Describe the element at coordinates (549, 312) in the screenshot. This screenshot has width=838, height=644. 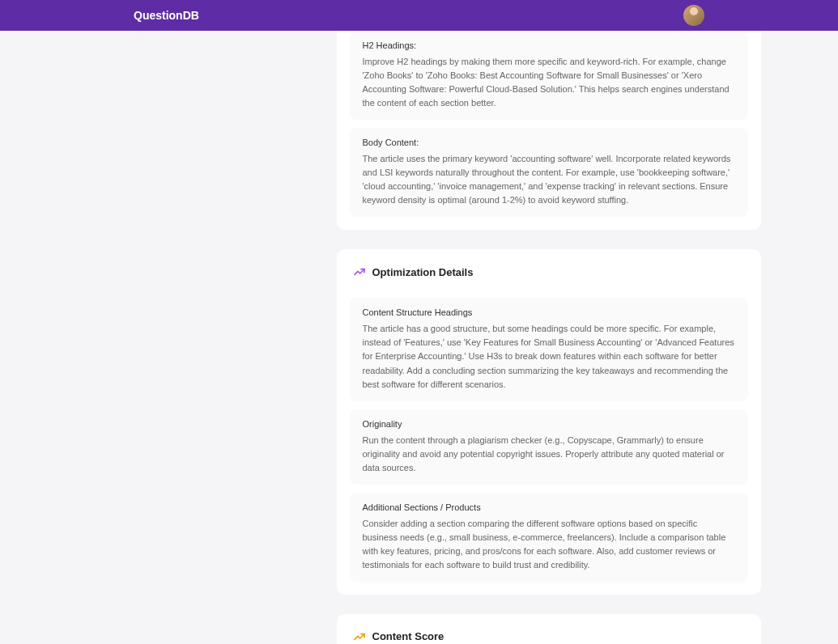
I see `section-label: Content Structure Headings` at that location.